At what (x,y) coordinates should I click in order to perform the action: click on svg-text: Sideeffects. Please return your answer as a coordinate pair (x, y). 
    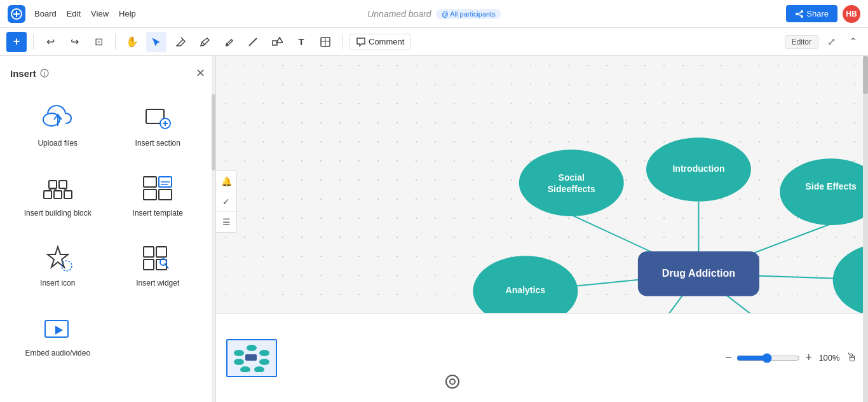
    Looking at the image, I should click on (572, 189).